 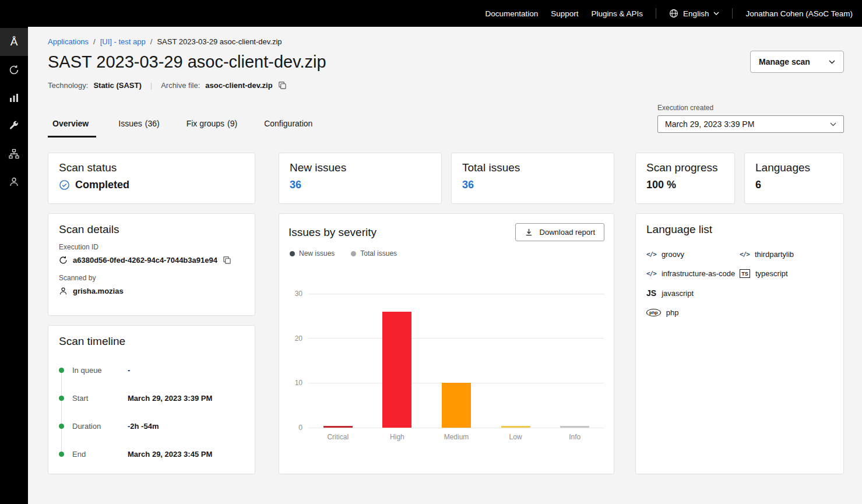 I want to click on language-list: </> groovy </> thirdpartylib </> infrast…, so click(x=740, y=283).